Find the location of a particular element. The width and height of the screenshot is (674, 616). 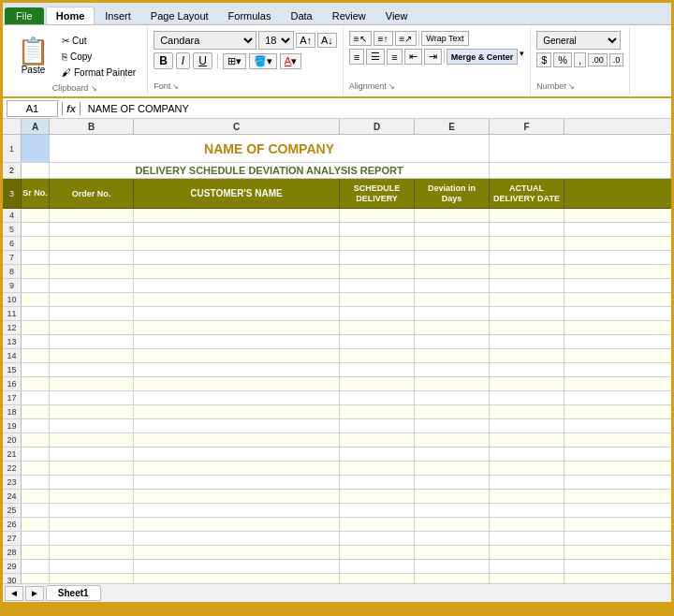

comma-button: , is located at coordinates (580, 60).